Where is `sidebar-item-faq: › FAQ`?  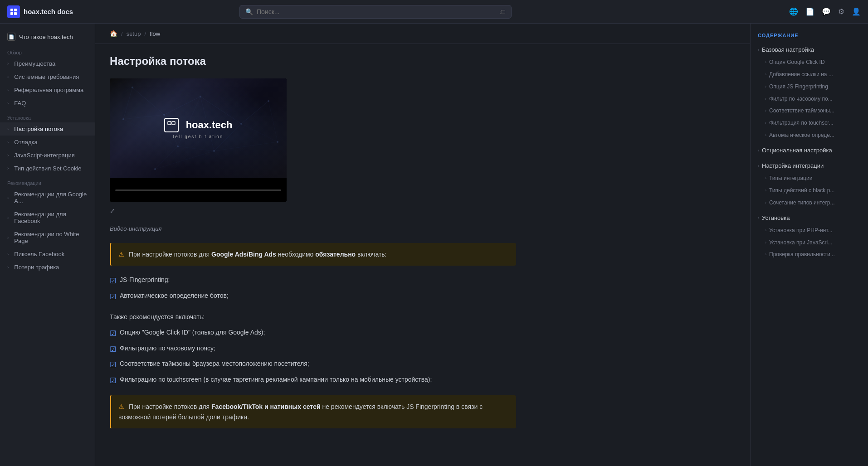 sidebar-item-faq: › FAQ is located at coordinates (47, 103).